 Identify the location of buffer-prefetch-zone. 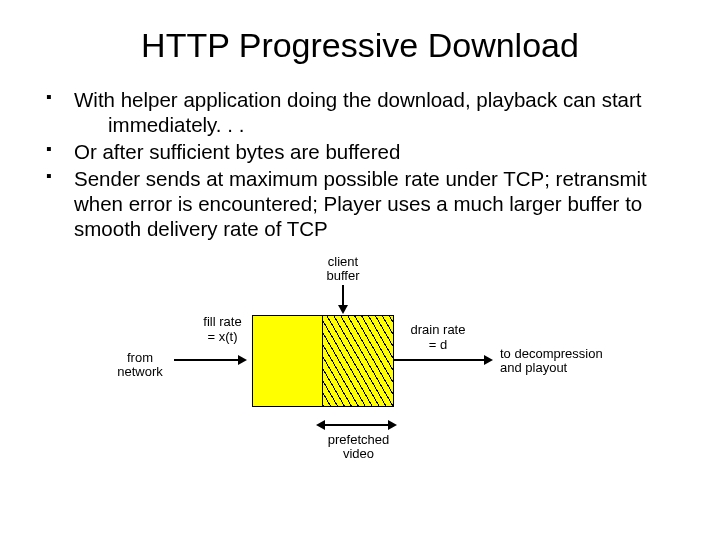
(358, 361).